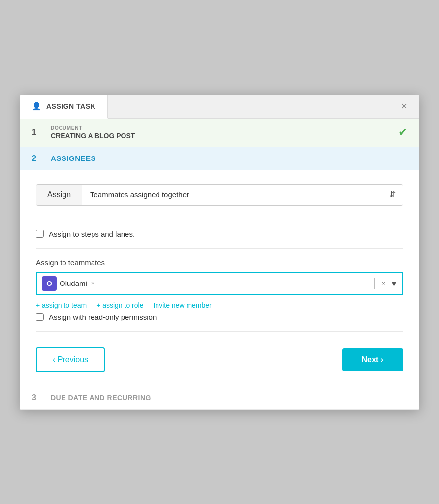 Image resolution: width=439 pixels, height=504 pixels. I want to click on step-2-number: 2, so click(37, 158).